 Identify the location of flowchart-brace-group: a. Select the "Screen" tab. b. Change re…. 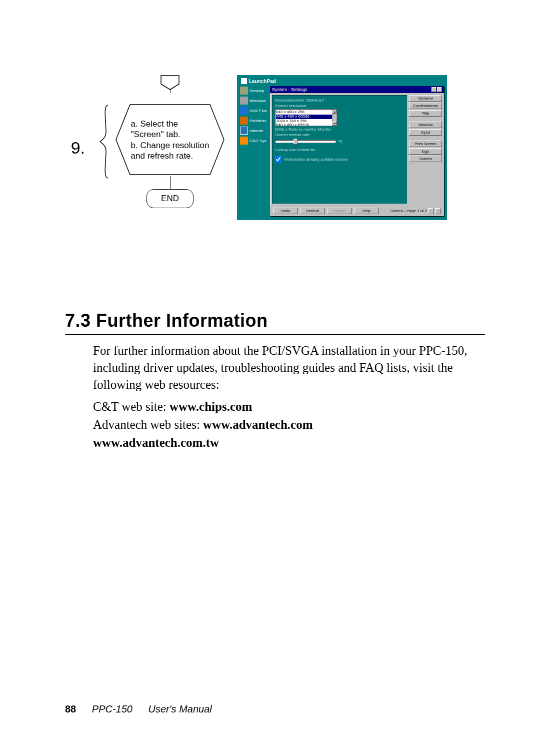
(162, 142).